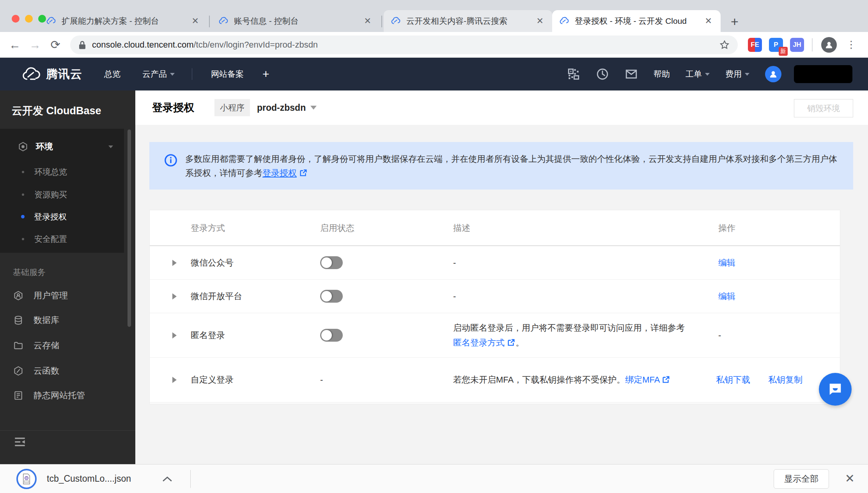 Image resolution: width=868 pixels, height=493 pixels. I want to click on window-close-button, so click(16, 19).